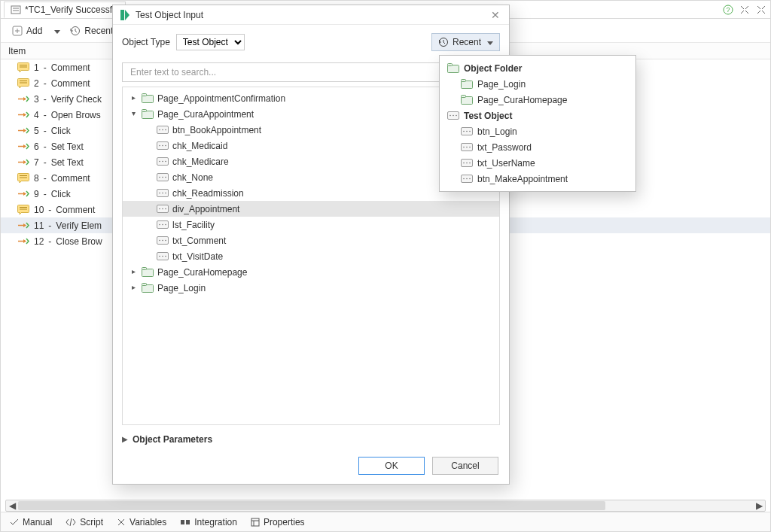 The width and height of the screenshot is (771, 532). What do you see at coordinates (523, 179) in the screenshot?
I see `recent-item-label: btn_MakeAppointment` at bounding box center [523, 179].